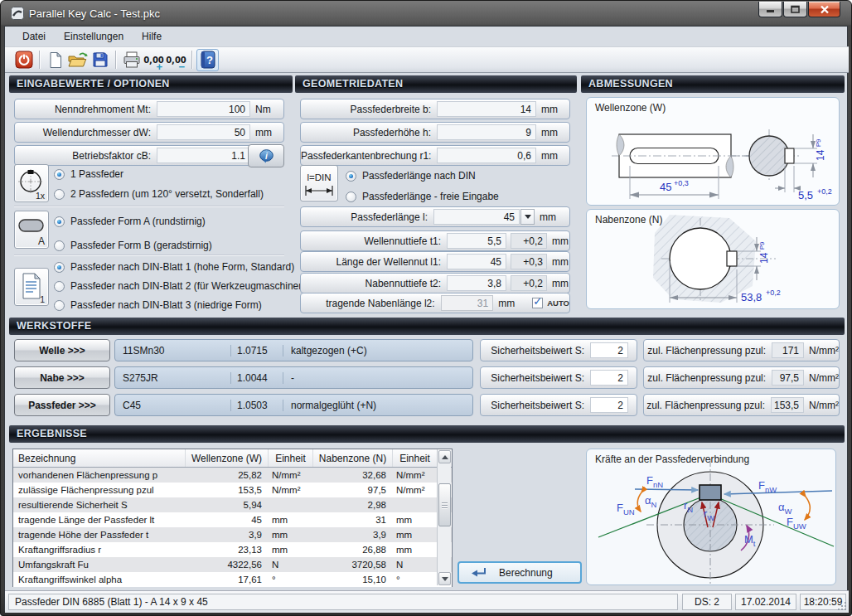 The height and width of the screenshot is (616, 852). Describe the element at coordinates (154, 60) in the screenshot. I see `decimal-increase-button: 0,00 +` at that location.